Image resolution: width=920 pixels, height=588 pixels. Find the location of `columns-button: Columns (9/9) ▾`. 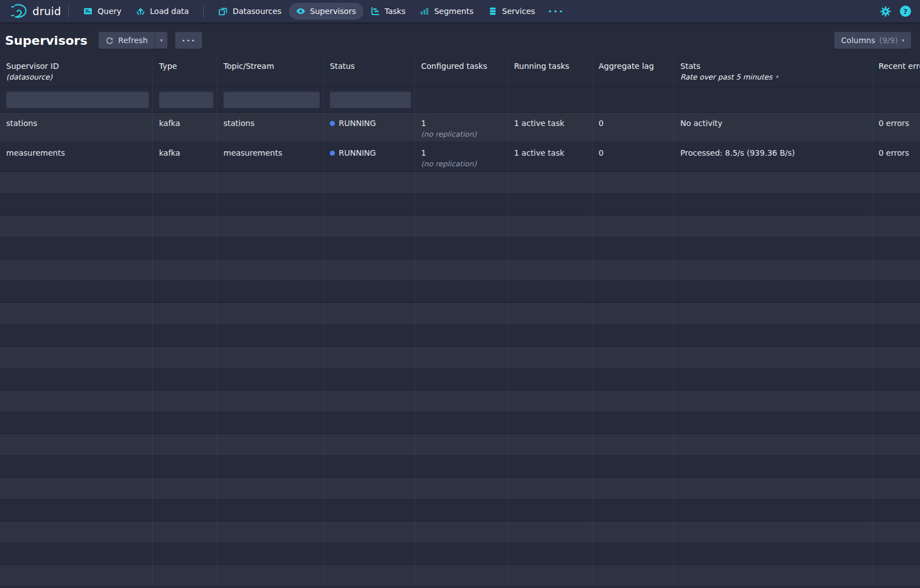

columns-button: Columns (9/9) ▾ is located at coordinates (872, 40).